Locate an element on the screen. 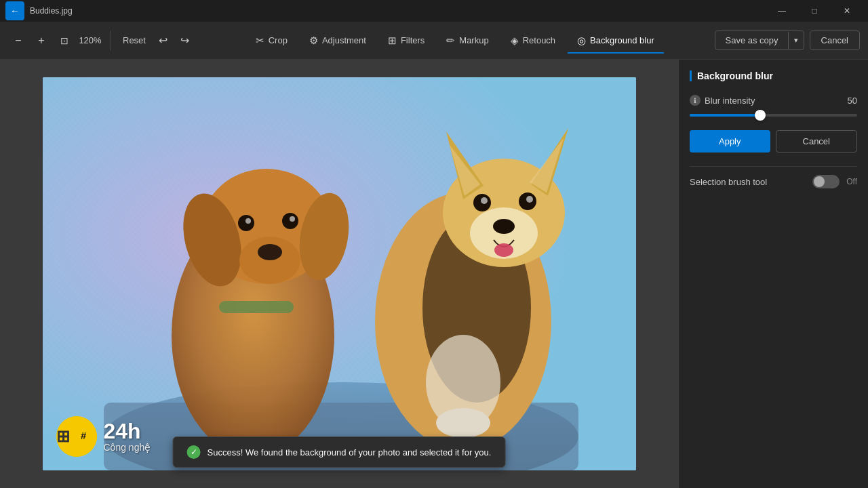 Image resolution: width=868 pixels, height=488 pixels. zoom-group: − + ⊡ 120% is located at coordinates (56, 41).